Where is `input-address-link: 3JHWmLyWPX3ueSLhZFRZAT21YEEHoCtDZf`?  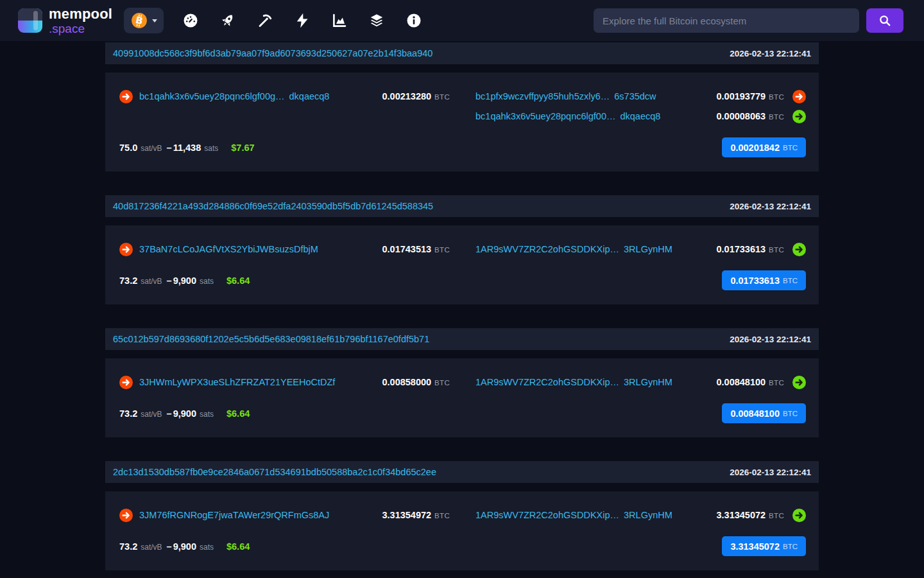 input-address-link: 3JHWmLyWPX3ueSLhZFRZAT21YEEHoCtDZf is located at coordinates (237, 382).